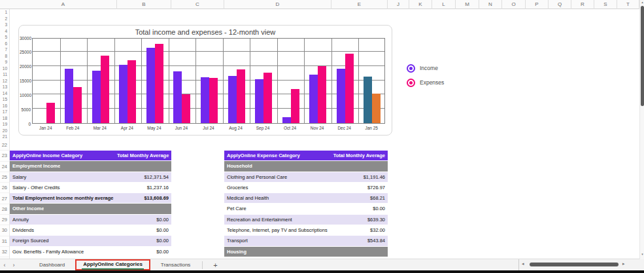 The image size is (644, 273). What do you see at coordinates (5, 230) in the screenshot?
I see `row-header-30: 30` at bounding box center [5, 230].